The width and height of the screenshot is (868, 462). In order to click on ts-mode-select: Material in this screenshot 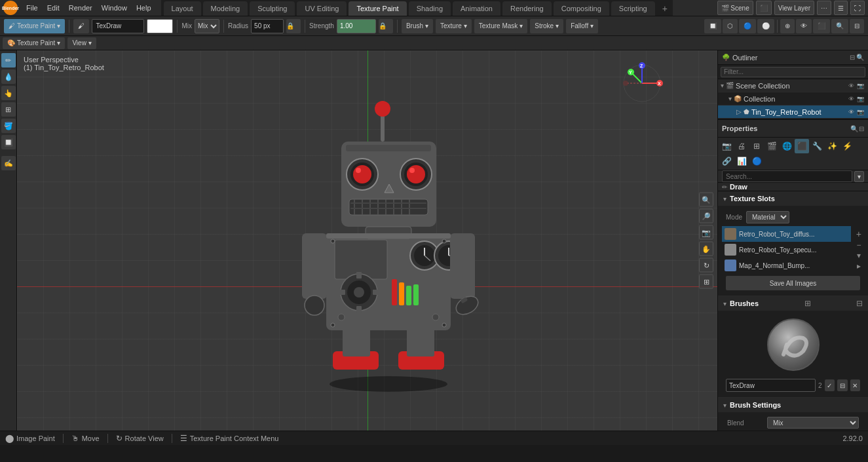, I will do `click(768, 218)`.